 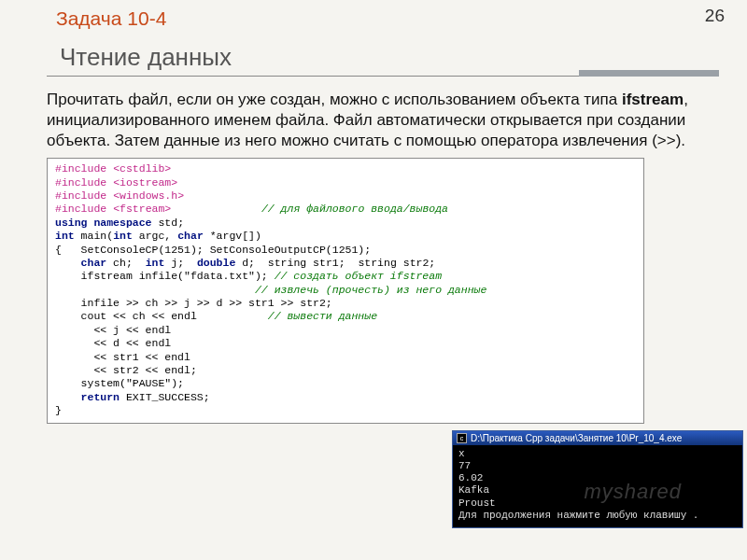 What do you see at coordinates (345, 411) in the screenshot?
I see `code-line: }` at bounding box center [345, 411].